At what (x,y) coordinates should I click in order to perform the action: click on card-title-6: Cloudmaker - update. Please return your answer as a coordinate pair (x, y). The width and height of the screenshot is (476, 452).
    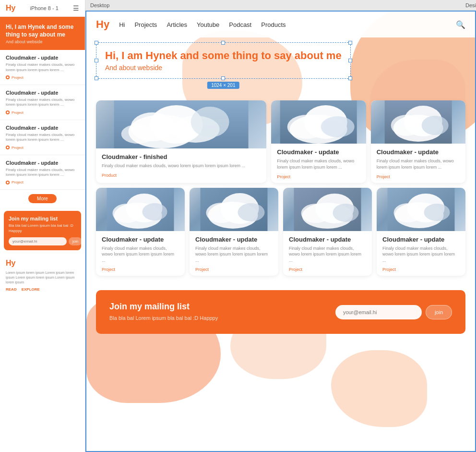
    Looking at the image, I should click on (327, 239).